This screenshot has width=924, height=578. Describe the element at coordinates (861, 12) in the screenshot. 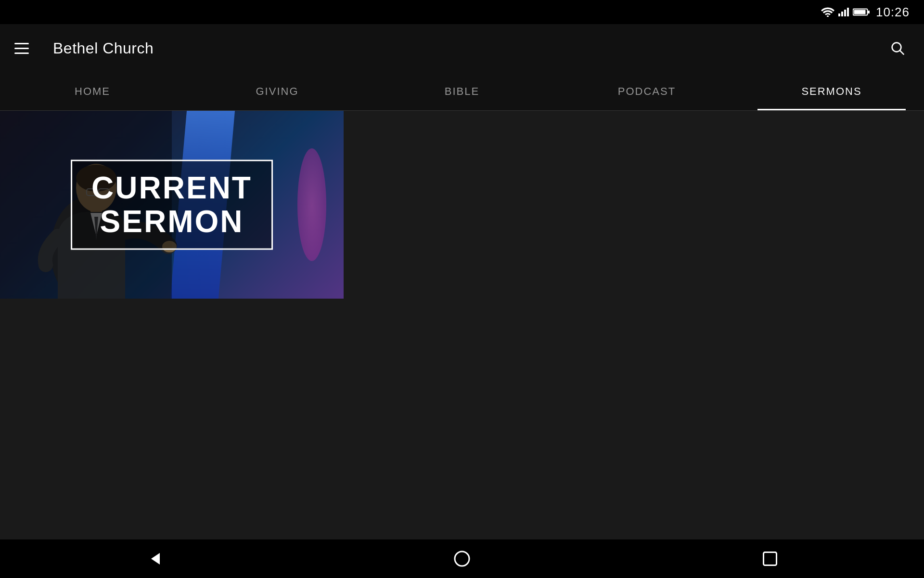

I see `battery-icon` at that location.